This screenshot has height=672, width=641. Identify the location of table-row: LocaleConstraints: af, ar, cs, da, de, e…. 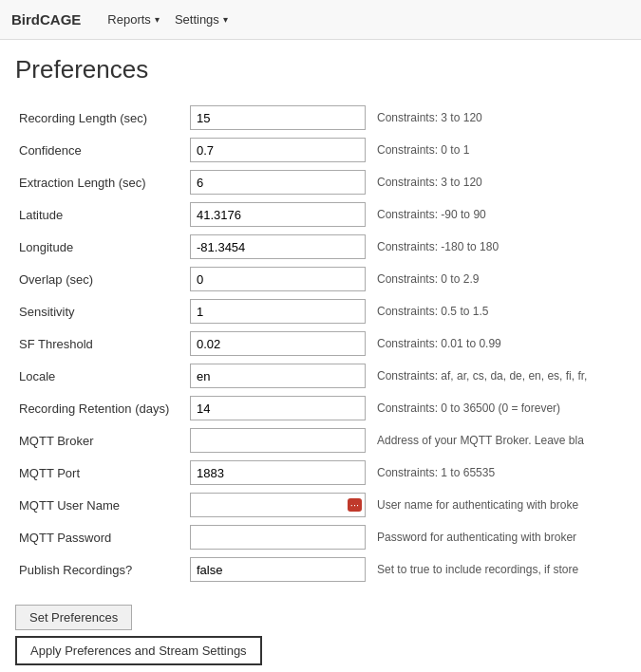
(321, 376).